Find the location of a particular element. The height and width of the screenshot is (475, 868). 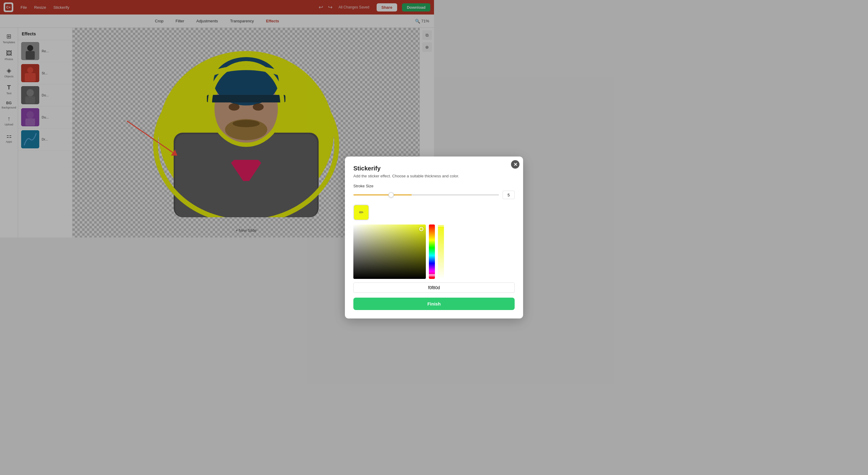

stroke-size-label: Stroke Size is located at coordinates (394, 186).